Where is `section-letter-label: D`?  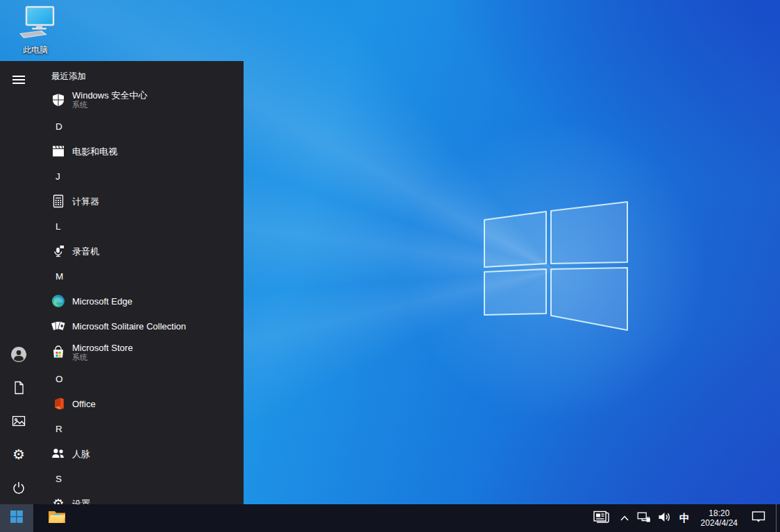
section-letter-label: D is located at coordinates (59, 126).